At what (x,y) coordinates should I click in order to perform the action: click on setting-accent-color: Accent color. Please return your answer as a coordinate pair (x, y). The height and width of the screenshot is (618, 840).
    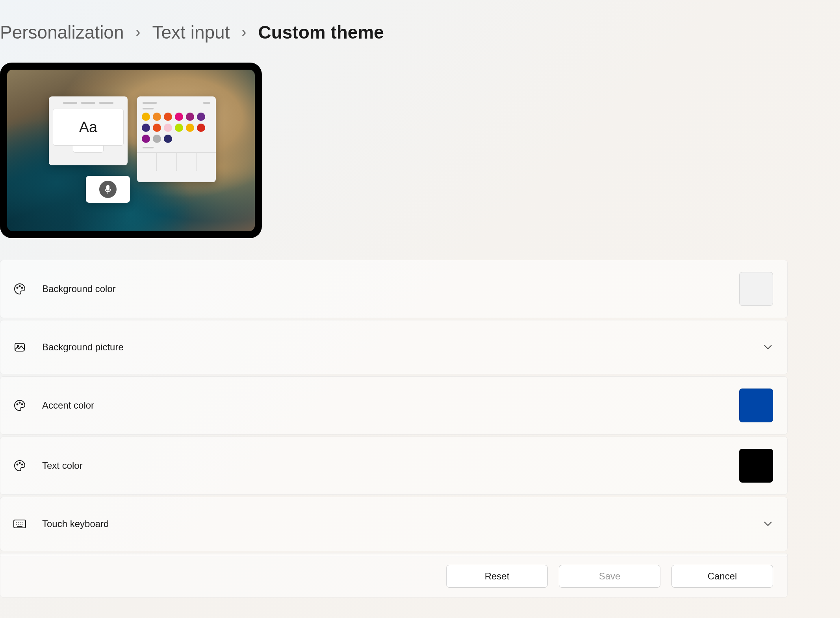
    Looking at the image, I should click on (394, 405).